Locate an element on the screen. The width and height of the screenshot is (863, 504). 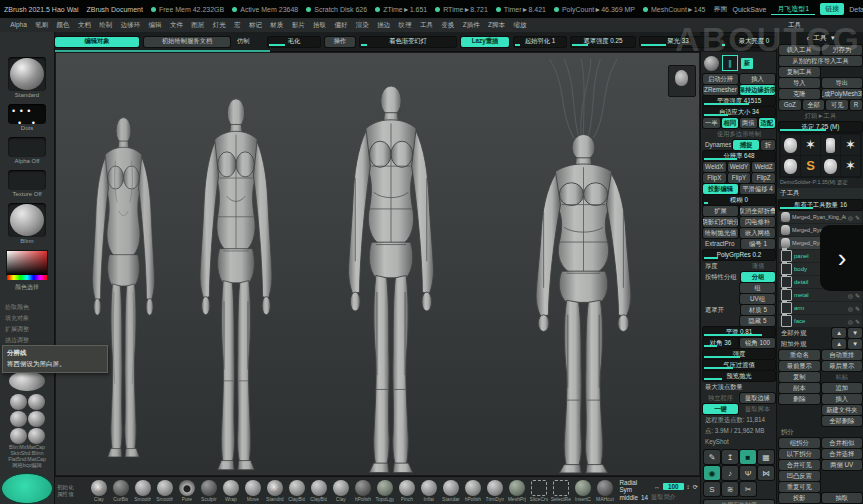
subtool-op-button: 合并选择 is located at coordinates (842, 454).